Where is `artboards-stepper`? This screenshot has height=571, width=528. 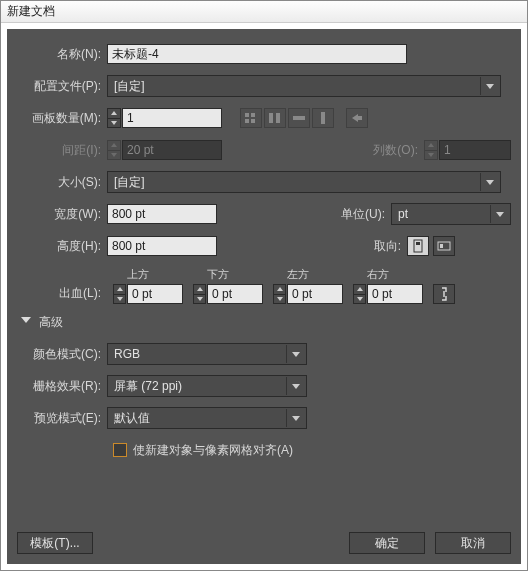
artboards-stepper is located at coordinates (114, 118).